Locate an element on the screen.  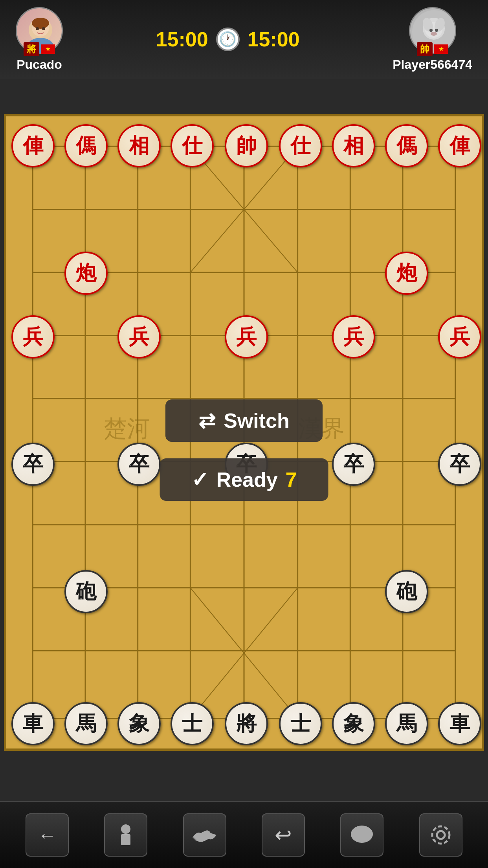
piece-black-cannon1: 砲 is located at coordinates (86, 592).